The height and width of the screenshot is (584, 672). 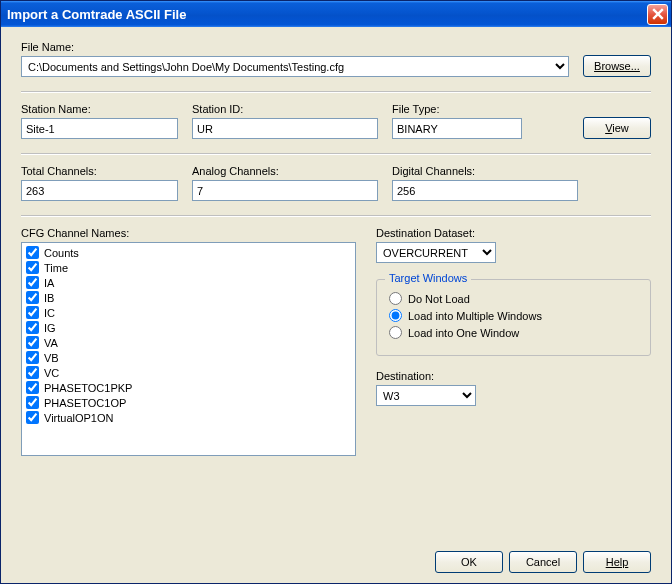 I want to click on digital-channels-input, so click(x=485, y=190).